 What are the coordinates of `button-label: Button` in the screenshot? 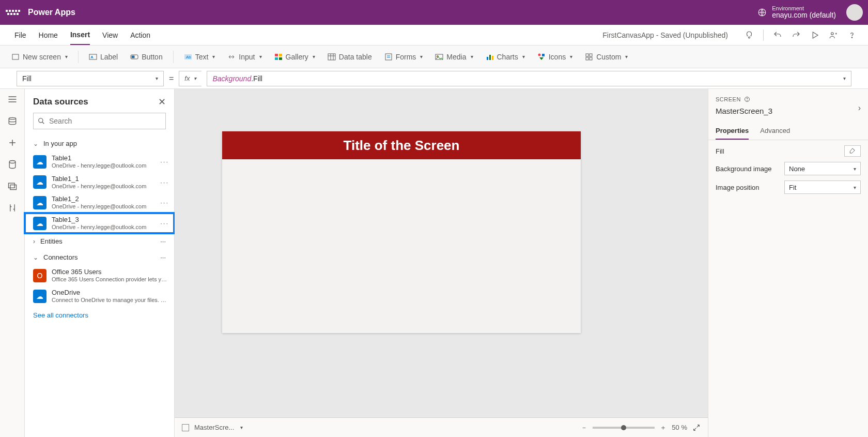 It's located at (152, 57).